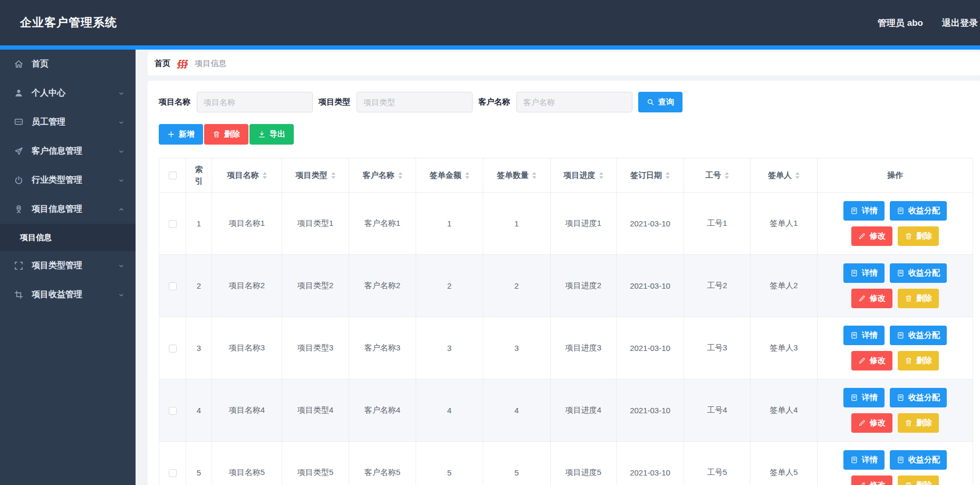 Image resolution: width=980 pixels, height=485 pixels. What do you see at coordinates (247, 175) in the screenshot?
I see `column-header: 项目名称` at bounding box center [247, 175].